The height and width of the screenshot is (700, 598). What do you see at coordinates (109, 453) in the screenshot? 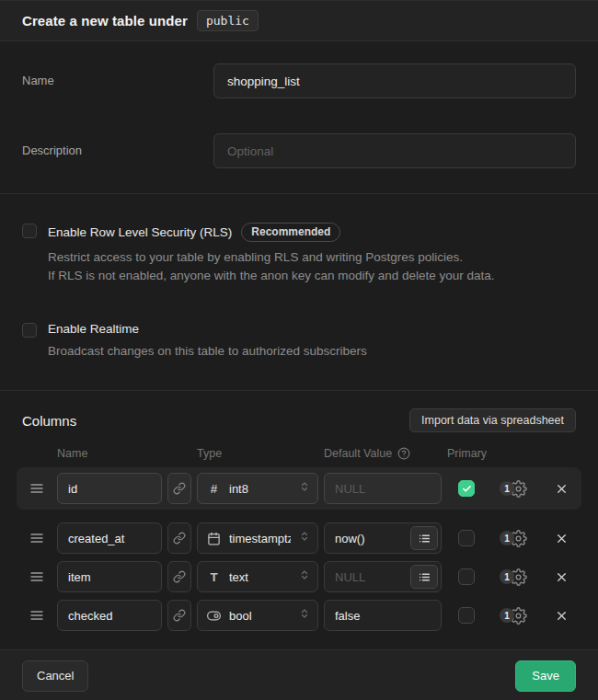
I see `header-name: Name` at bounding box center [109, 453].